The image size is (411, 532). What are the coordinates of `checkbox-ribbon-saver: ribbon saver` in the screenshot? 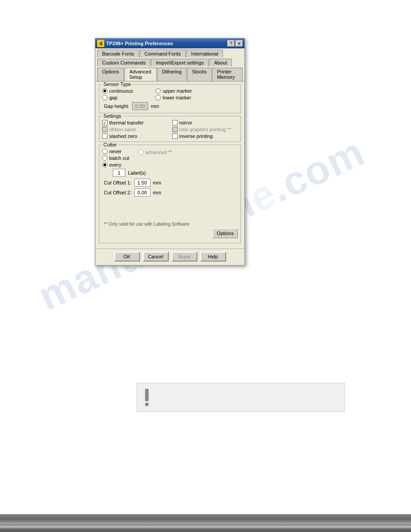 It's located at (135, 129).